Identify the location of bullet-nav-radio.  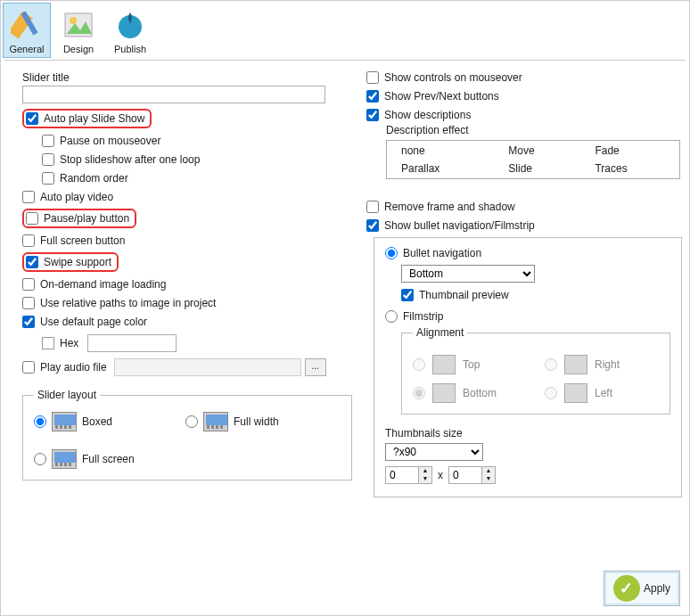
(391, 253).